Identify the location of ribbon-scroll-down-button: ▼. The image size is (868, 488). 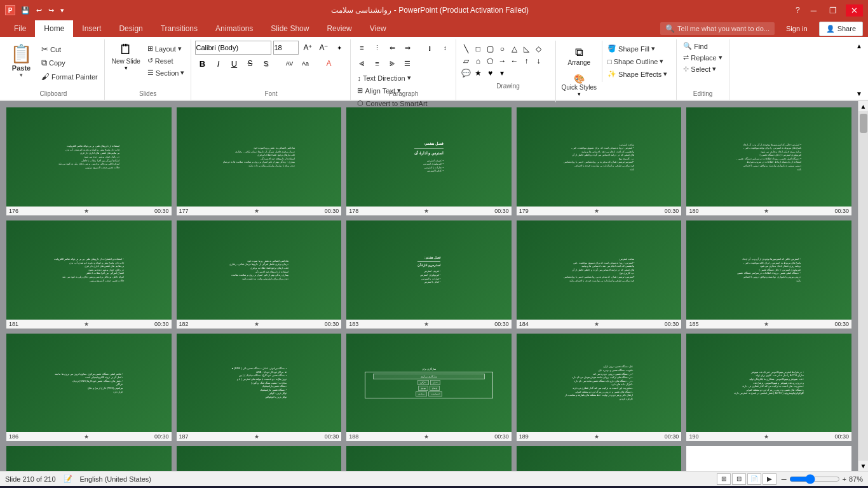
(859, 93).